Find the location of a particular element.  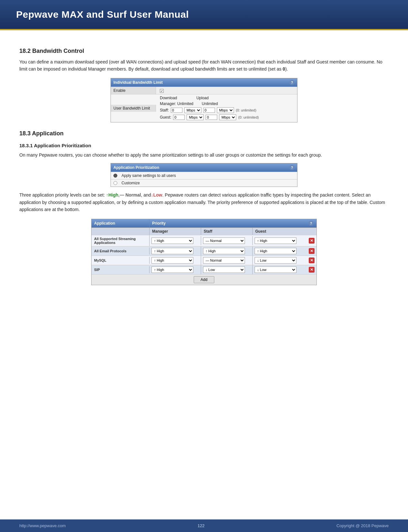

guest-download-input is located at coordinates (179, 117).